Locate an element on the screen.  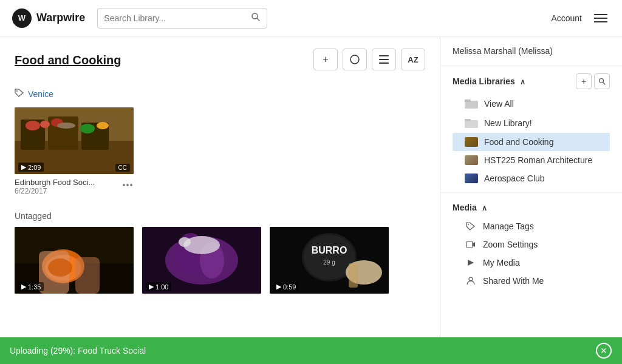
food-thumb-mini is located at coordinates (471, 142).